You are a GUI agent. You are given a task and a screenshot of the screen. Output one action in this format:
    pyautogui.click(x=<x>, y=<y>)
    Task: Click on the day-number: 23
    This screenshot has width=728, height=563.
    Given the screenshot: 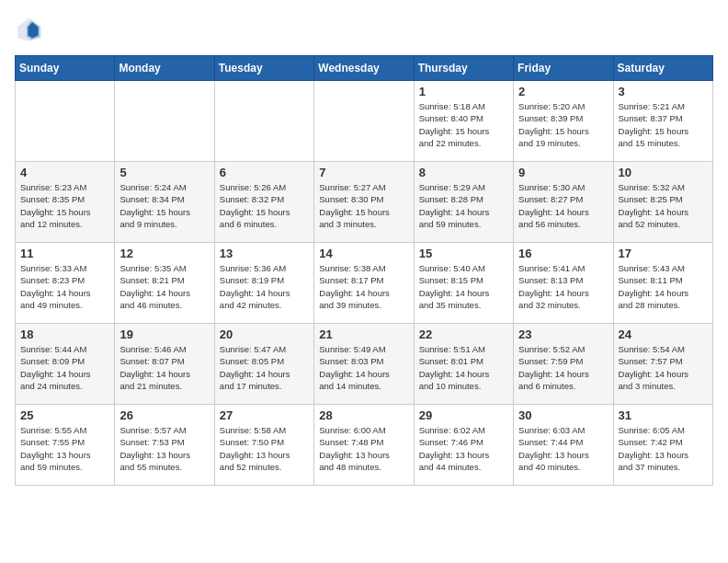 What is the action you would take?
    pyautogui.click(x=563, y=335)
    